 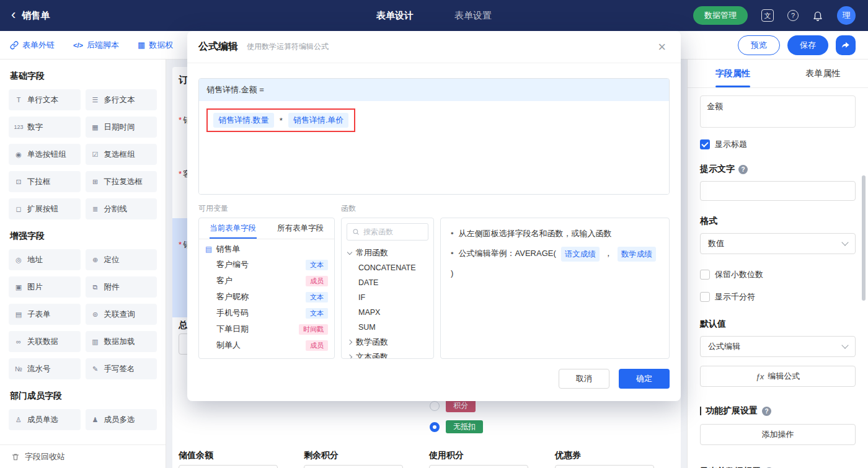 What do you see at coordinates (777, 297) in the screenshot?
I see `thousand-separator-checkbox-row: 显示千分符` at bounding box center [777, 297].